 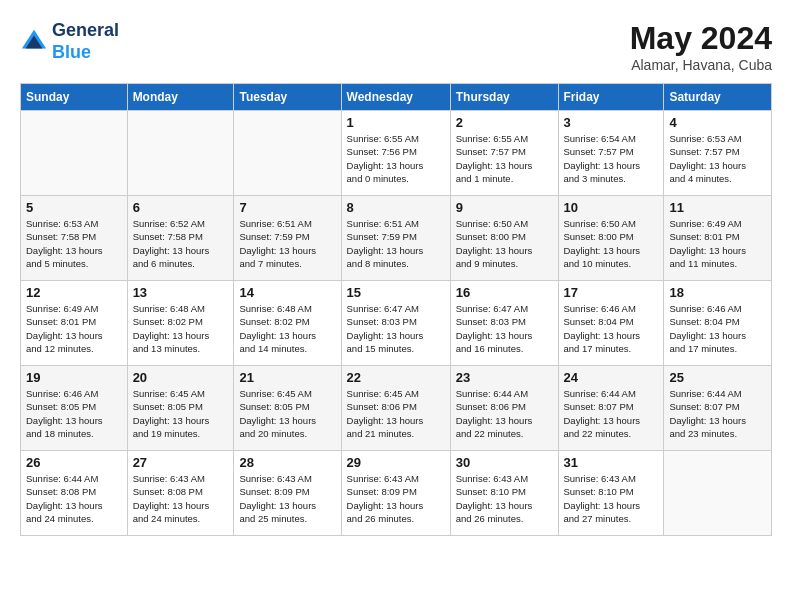 What do you see at coordinates (180, 408) in the screenshot?
I see `calendar-cell: 20Sunrise: 6:45 AM Sunset: 8:05 PM Dayli…` at bounding box center [180, 408].